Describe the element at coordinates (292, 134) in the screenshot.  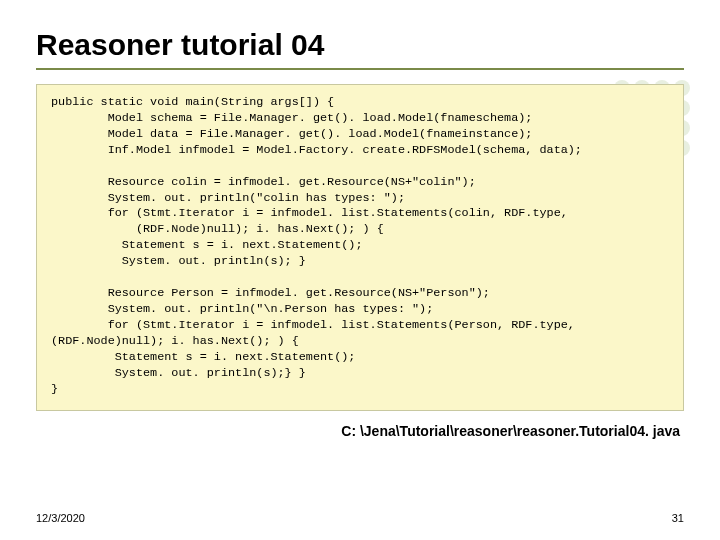
I see `code-line: Model data = File.Manager. get(). load.M…` at that location.